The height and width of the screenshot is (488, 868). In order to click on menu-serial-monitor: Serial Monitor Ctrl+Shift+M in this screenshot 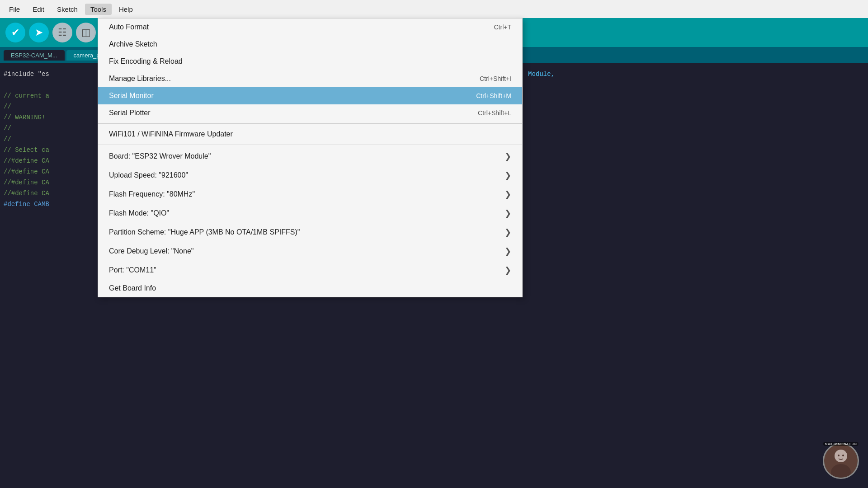, I will do `click(310, 96)`.